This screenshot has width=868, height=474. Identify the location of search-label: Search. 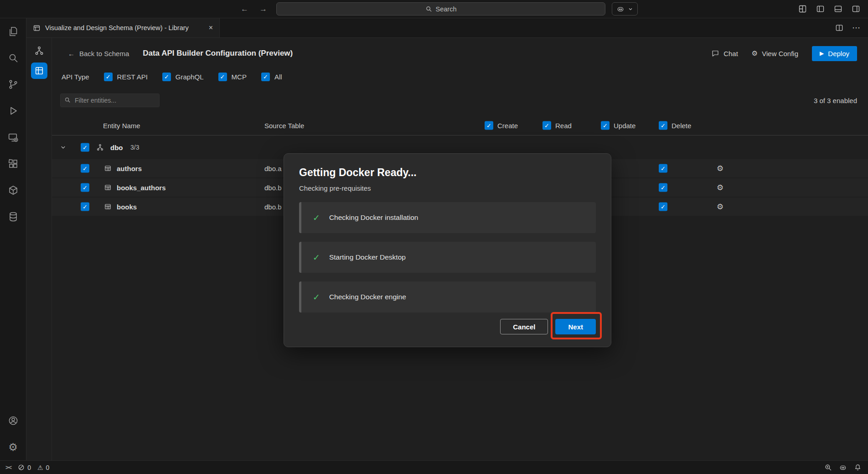
(446, 9).